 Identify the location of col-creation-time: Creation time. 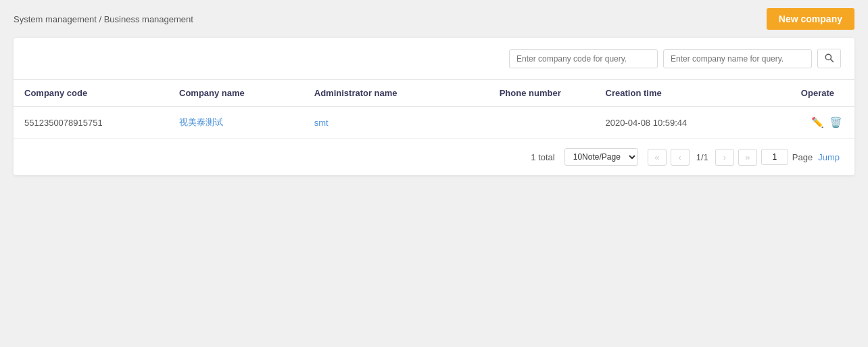
(675, 93).